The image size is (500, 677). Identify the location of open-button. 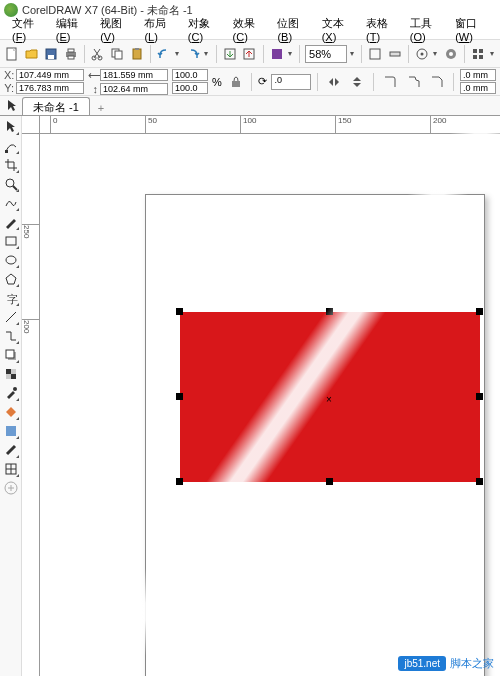
(31, 54).